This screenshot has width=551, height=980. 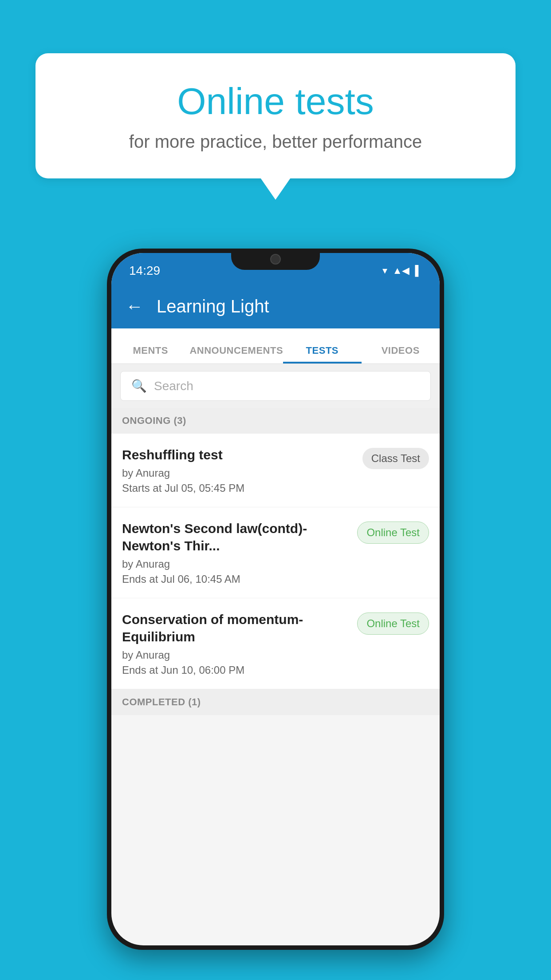 I want to click on test-item: Newton's Second law(contd)-Newton's Thir…, so click(x=276, y=553).